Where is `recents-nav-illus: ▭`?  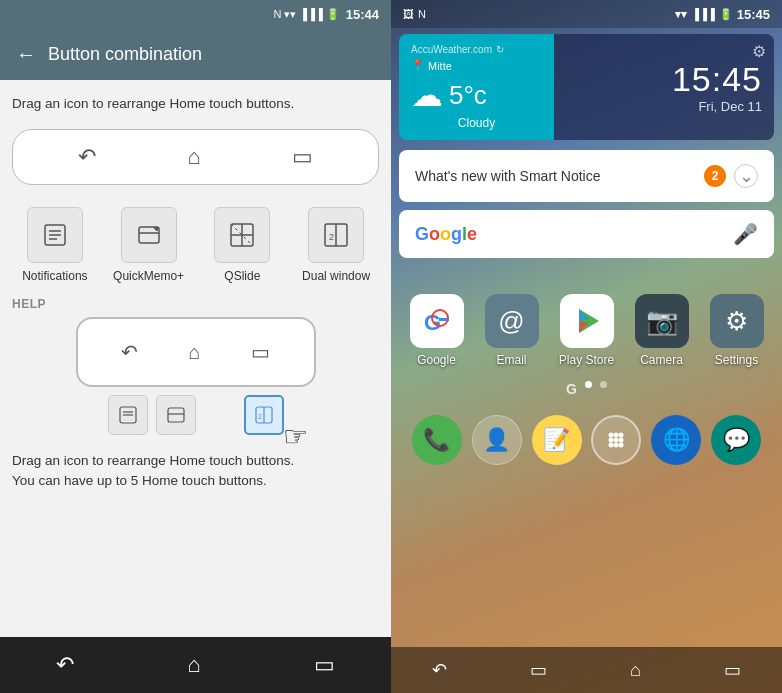
recents-nav-illus: ▭ is located at coordinates (260, 352).